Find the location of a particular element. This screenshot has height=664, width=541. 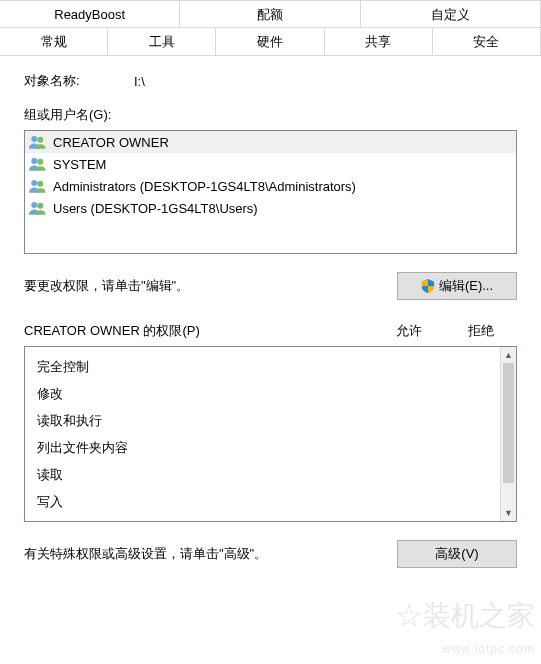

object-row: 对象名称: I:\ is located at coordinates (270, 81).